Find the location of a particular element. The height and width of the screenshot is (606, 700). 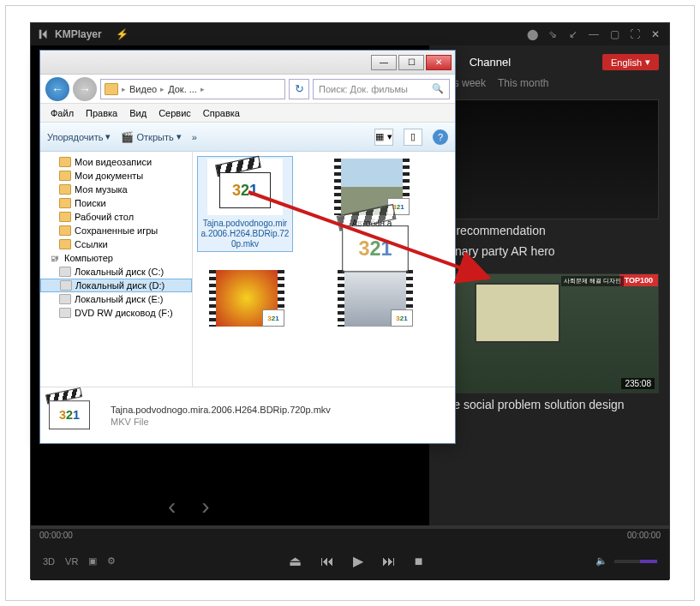

close-button: ✕ is located at coordinates (655, 34).